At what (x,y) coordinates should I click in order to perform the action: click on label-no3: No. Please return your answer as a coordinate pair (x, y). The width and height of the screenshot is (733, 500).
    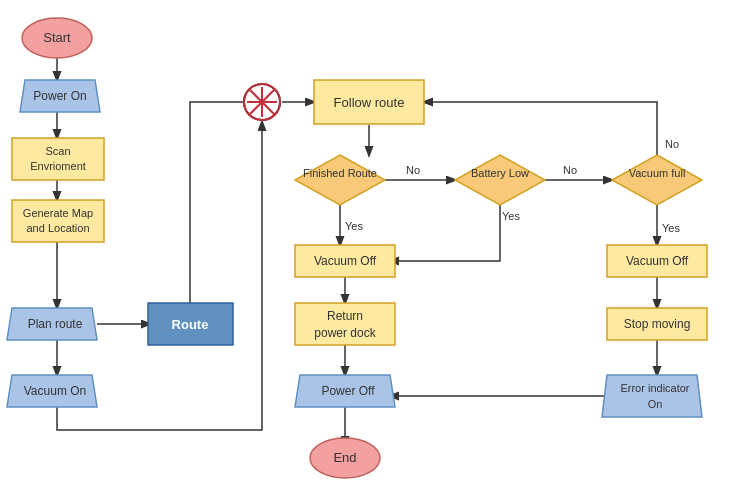
    Looking at the image, I should click on (672, 144).